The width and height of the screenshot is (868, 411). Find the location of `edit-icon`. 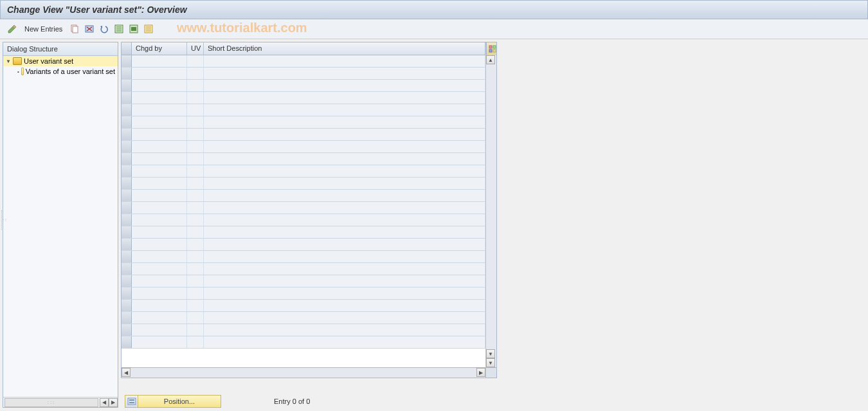

edit-icon is located at coordinates (12, 29).